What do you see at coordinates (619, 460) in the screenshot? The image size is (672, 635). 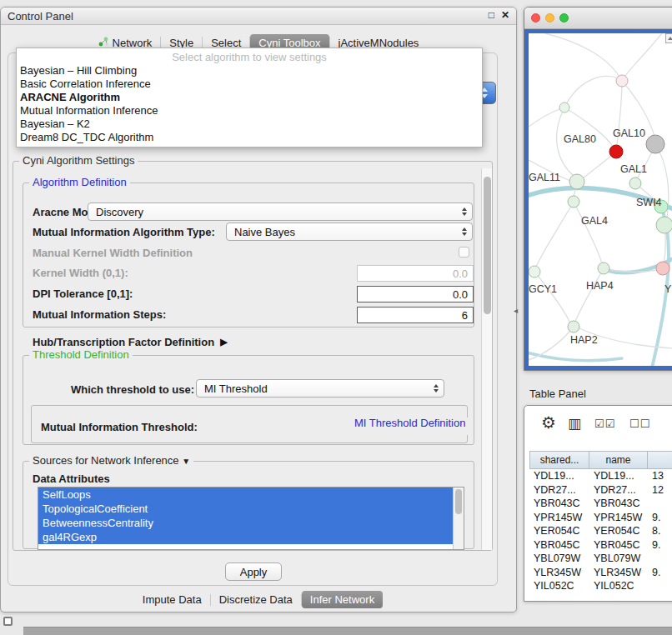 I see `column-header-name: name` at bounding box center [619, 460].